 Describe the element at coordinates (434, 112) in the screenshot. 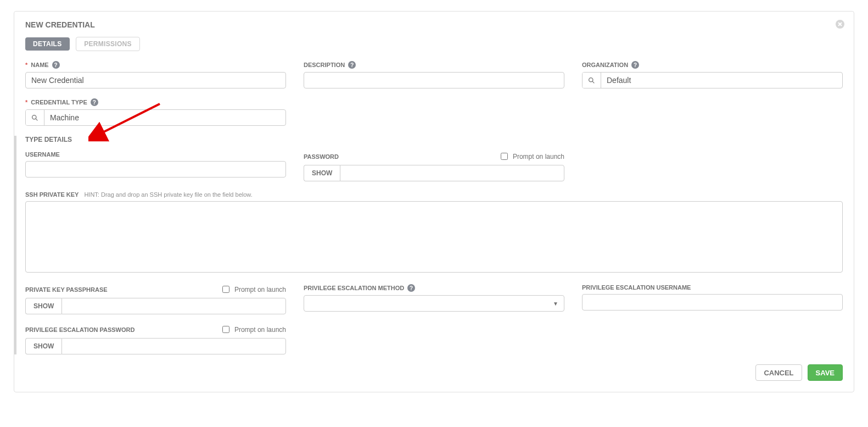

I see `row-credential-type: * CREDENTIAL TYPE ?` at that location.